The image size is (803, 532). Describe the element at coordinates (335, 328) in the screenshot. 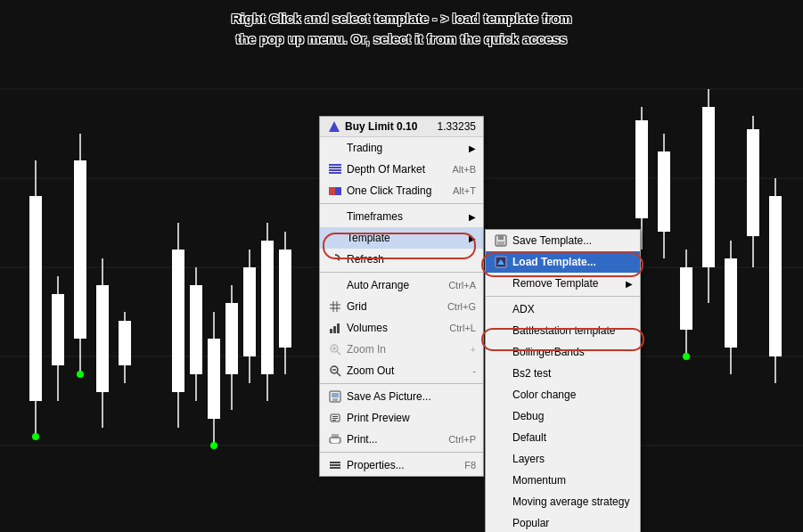

I see `volumes-icon` at that location.